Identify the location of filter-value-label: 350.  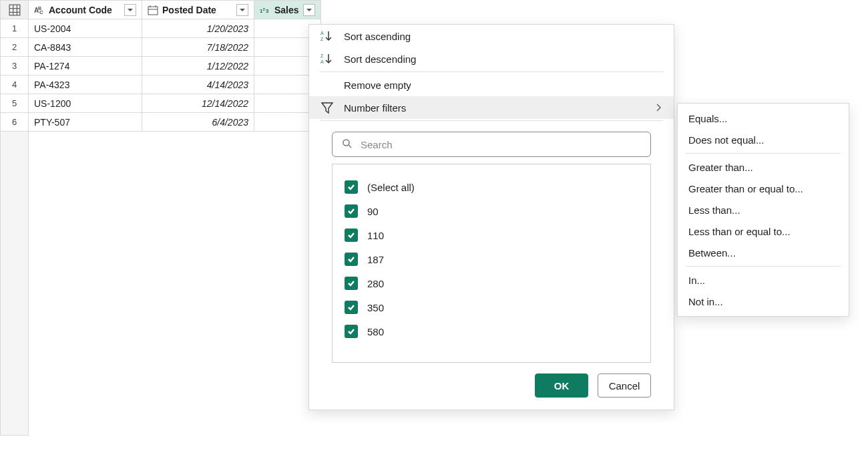
(375, 307).